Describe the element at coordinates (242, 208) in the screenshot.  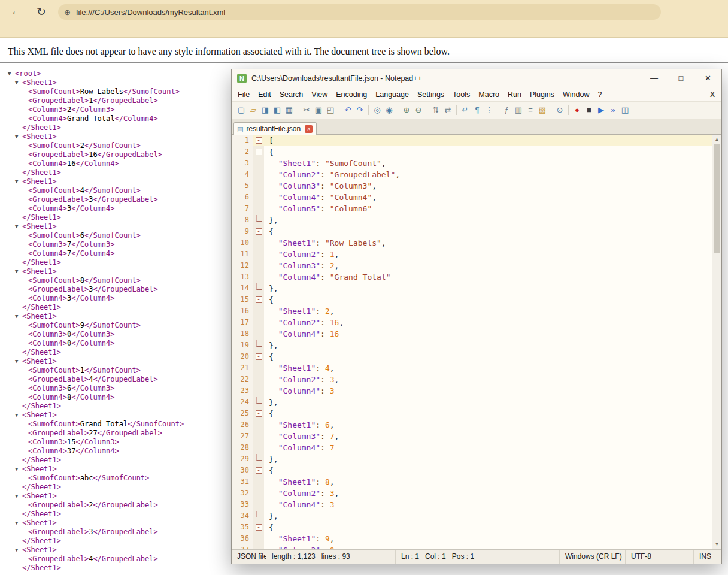
I see `line-number: 7` at that location.